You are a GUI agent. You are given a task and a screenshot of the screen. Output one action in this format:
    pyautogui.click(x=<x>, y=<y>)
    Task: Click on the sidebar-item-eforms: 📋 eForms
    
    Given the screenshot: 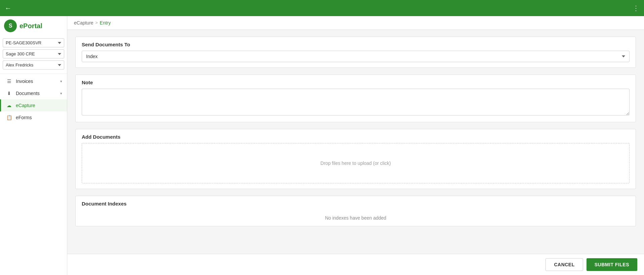 What is the action you would take?
    pyautogui.click(x=34, y=118)
    